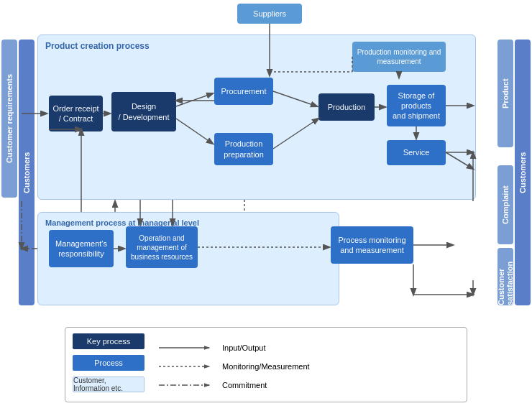 This screenshot has width=532, height=411. I want to click on legend-info-box: Customer, Information etc., so click(109, 384).